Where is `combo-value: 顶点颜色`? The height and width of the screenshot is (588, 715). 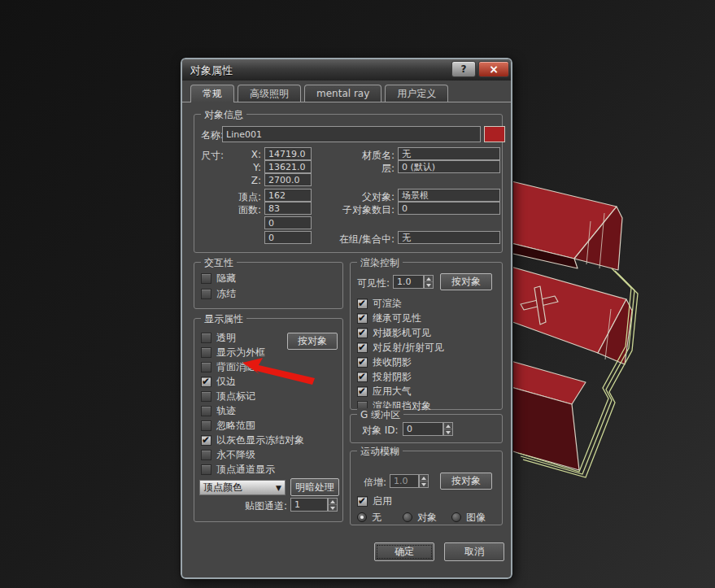
combo-value: 顶点颜色 is located at coordinates (223, 488).